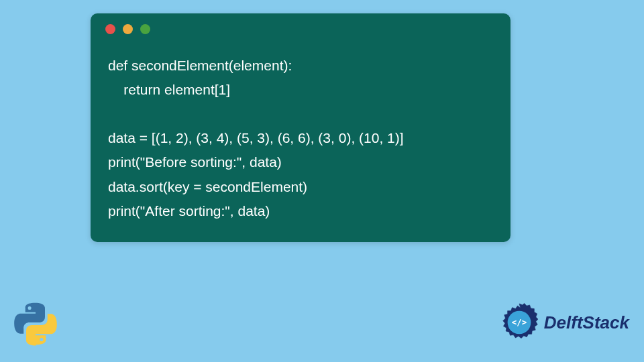 The width and height of the screenshot is (644, 362). What do you see at coordinates (586, 323) in the screenshot?
I see `delftstack-label: DelftStack` at bounding box center [586, 323].